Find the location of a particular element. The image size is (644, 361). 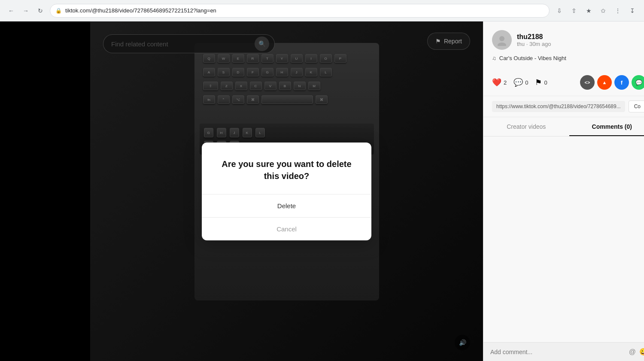

avatar is located at coordinates (502, 40).